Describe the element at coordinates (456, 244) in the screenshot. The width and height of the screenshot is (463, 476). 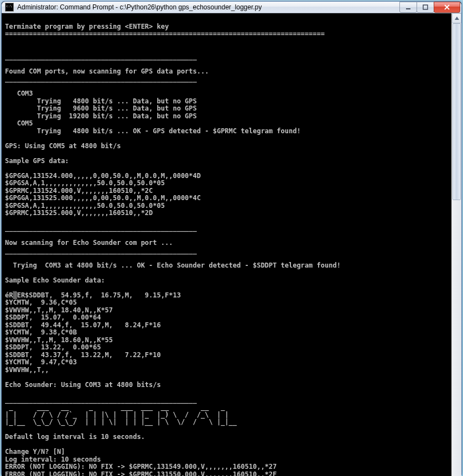
I see `vertical-scrollbar` at that location.